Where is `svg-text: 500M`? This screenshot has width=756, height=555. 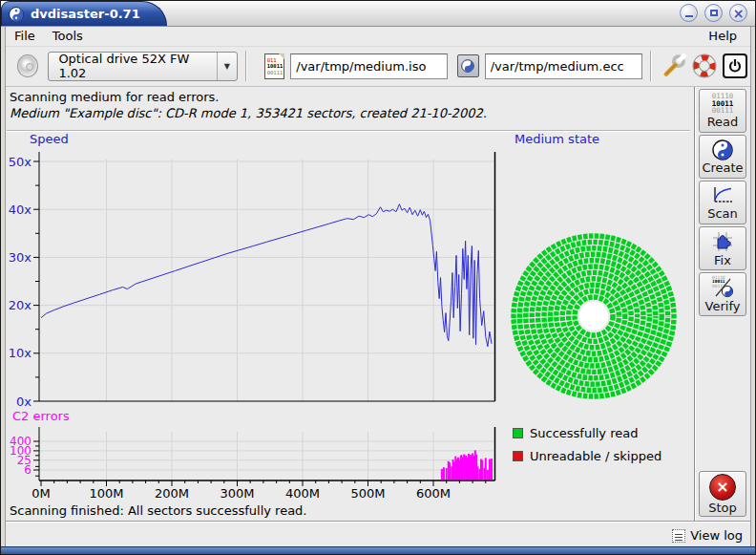
svg-text: 500M is located at coordinates (368, 493).